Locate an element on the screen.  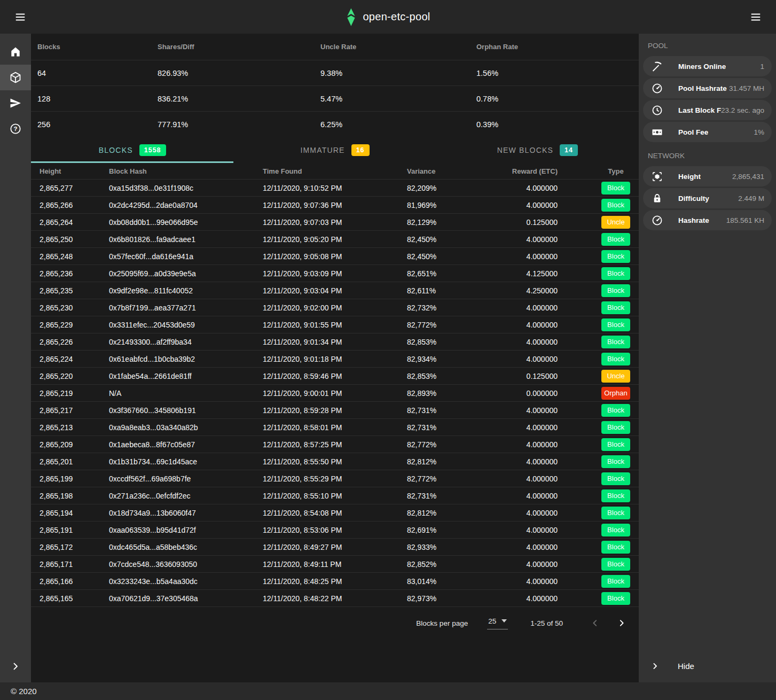
block-type-cell: Uncle is located at coordinates (598, 376).